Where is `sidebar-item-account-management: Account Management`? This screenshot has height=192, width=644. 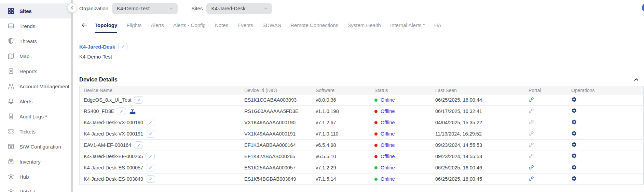
sidebar-item-account-management: Account Management is located at coordinates (36, 86).